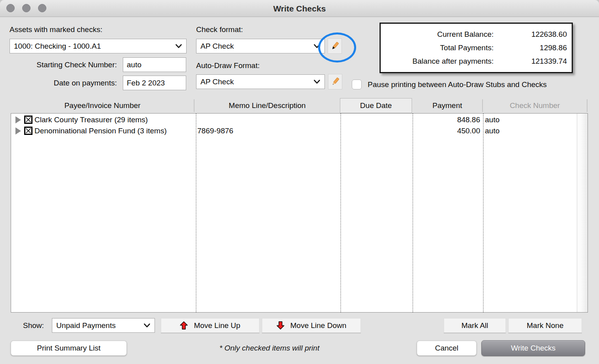 The image size is (599, 364). I want to click on total-payments-value: 1298.86, so click(530, 48).